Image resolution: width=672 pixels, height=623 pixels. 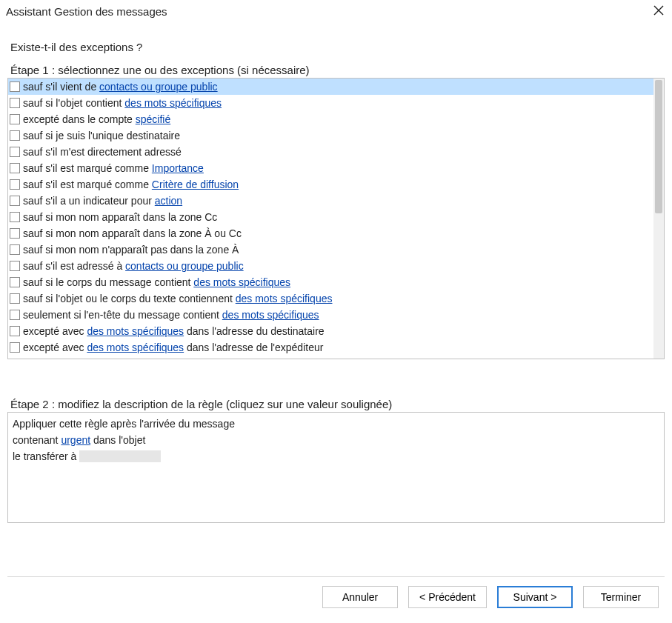 I want to click on description-line-2: contenant urgent dans l'objet, so click(x=336, y=440).